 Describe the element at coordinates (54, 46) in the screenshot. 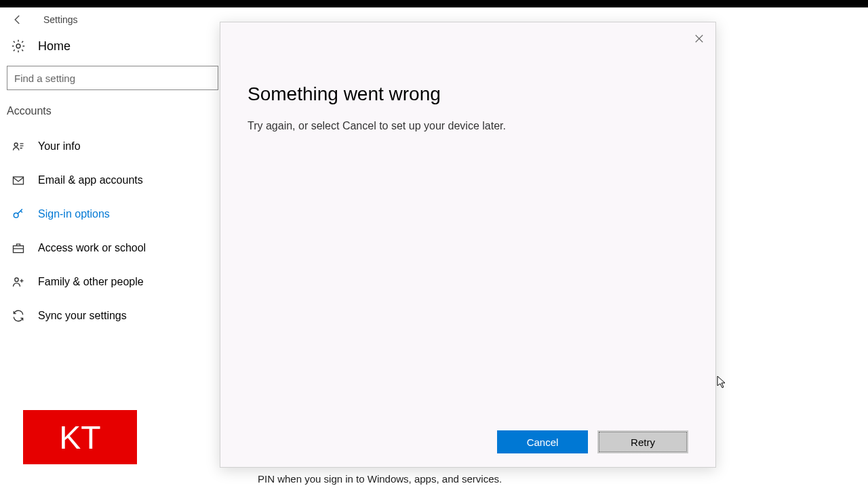

I see `home-label: Home` at that location.